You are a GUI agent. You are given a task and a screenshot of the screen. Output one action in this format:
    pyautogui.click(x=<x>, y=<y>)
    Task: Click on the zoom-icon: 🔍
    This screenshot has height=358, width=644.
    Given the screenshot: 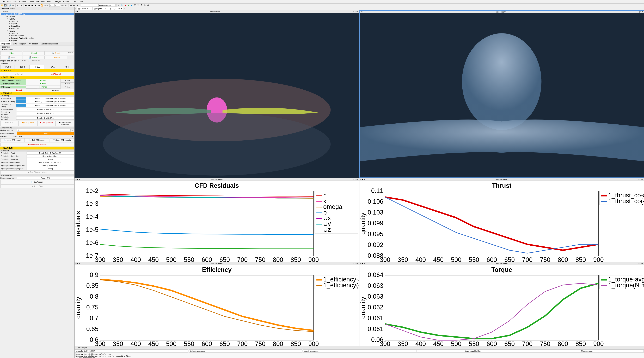 What is the action you would take?
    pyautogui.click(x=122, y=6)
    